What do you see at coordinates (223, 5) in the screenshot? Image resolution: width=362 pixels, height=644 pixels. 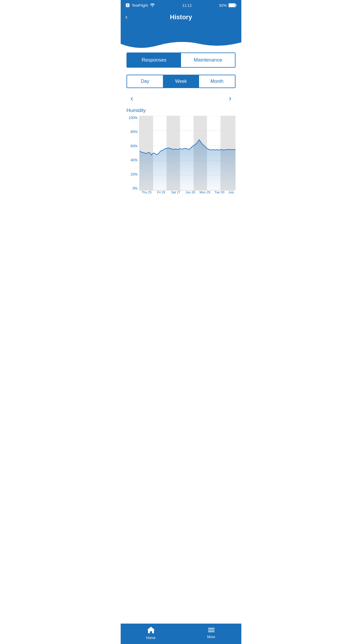 I see `battery-percent: 92%` at bounding box center [223, 5].